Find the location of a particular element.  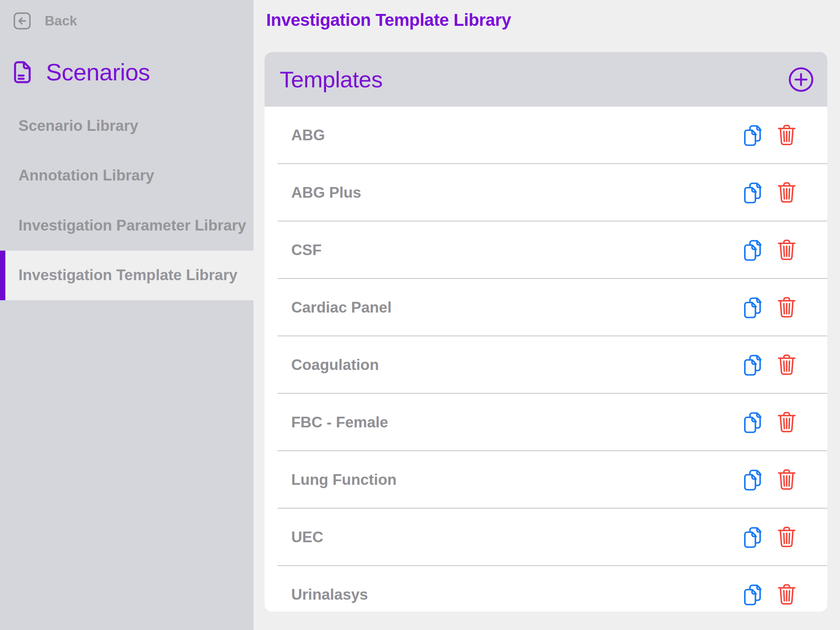

templates-title: Templates is located at coordinates (331, 80).